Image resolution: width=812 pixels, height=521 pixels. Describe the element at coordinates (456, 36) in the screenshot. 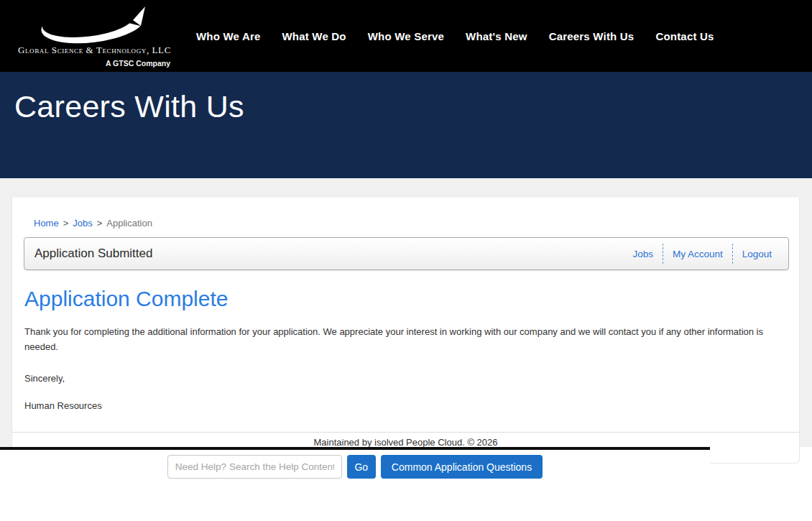

I see `main-navigation: Who We Are What We Do Who We Serve What'…` at that location.